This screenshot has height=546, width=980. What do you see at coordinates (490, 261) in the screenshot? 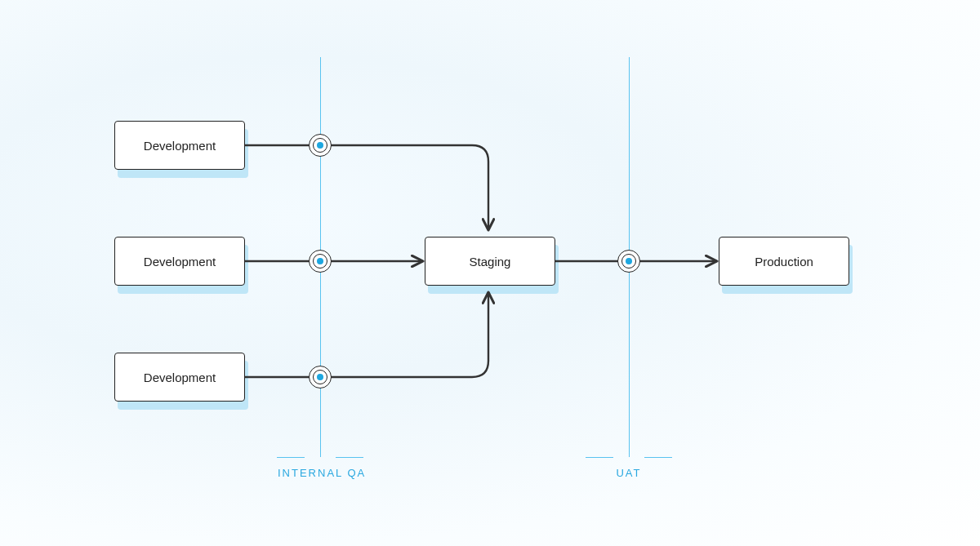
I see `node-label: Staging` at bounding box center [490, 261].